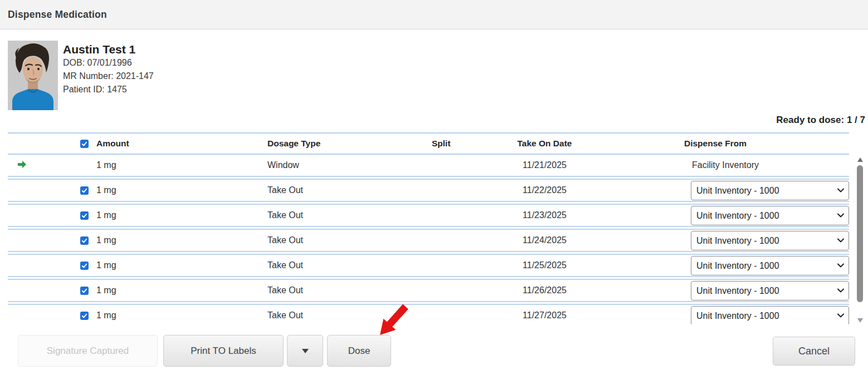  I want to click on take-on-date-cell: 11/27/2025, so click(545, 315).